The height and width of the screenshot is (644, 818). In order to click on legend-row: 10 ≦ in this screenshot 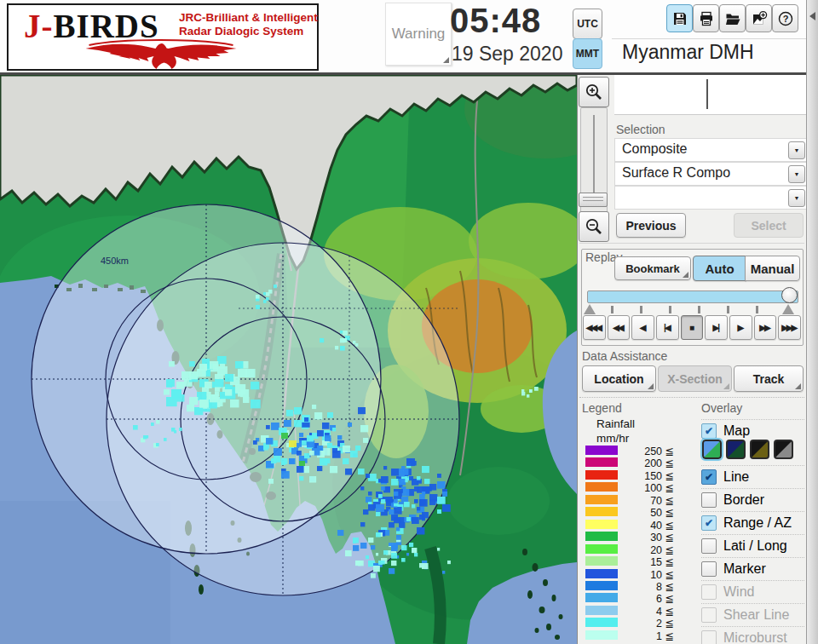, I will do `click(632, 574)`.